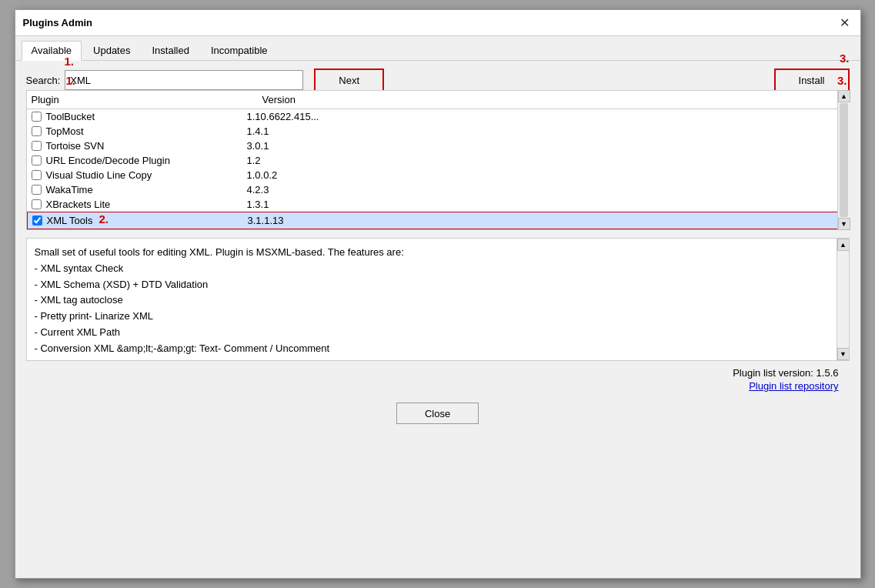 The image size is (875, 588). What do you see at coordinates (139, 146) in the screenshot?
I see `plugin-name-cell: Tortoise SVN` at bounding box center [139, 146].